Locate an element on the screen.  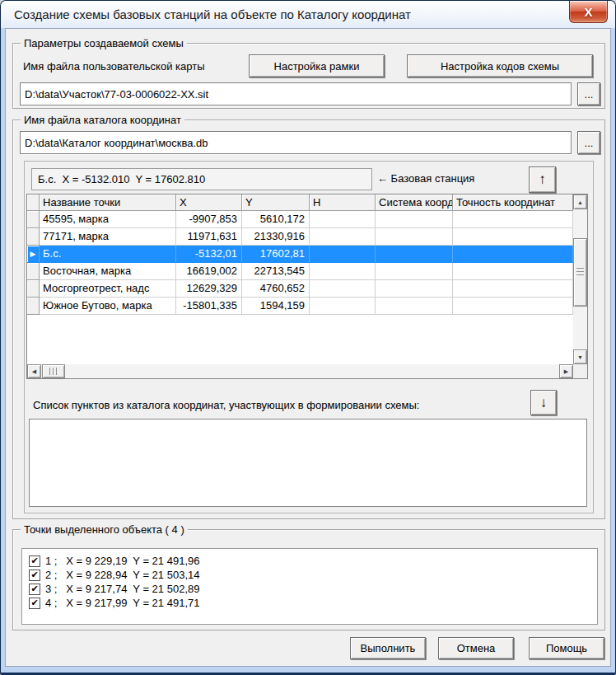
add-to-scheme-button: ↓ is located at coordinates (544, 402).